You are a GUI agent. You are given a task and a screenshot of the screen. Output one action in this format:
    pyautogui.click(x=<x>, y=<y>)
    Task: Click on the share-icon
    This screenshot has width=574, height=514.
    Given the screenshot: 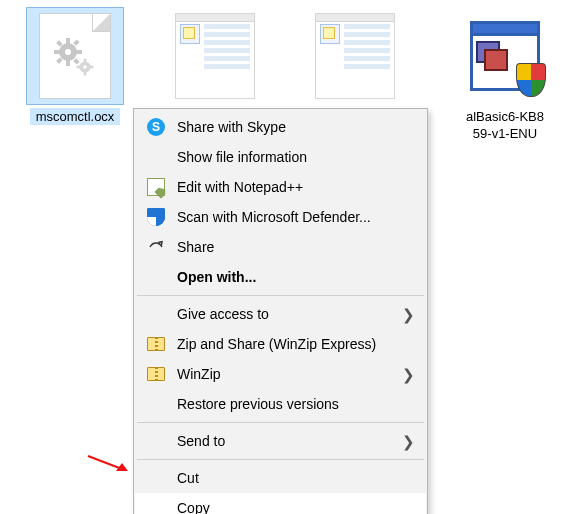 What is the action you would take?
    pyautogui.click(x=156, y=247)
    